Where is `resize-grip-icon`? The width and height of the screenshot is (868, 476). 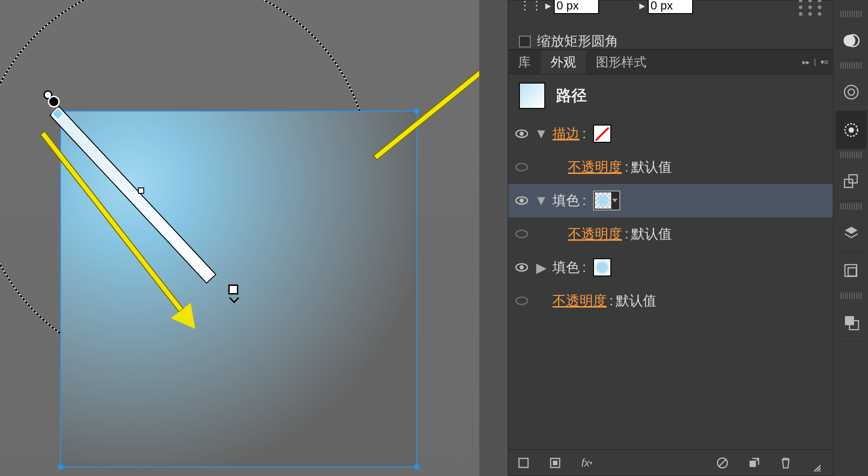 resize-grip-icon is located at coordinates (817, 468).